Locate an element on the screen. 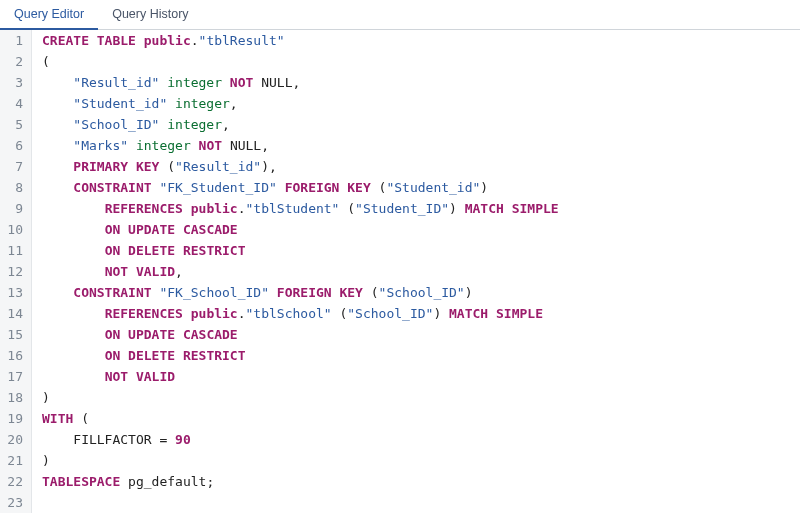 The height and width of the screenshot is (513, 800). code-line: TABLESPACE pg_default; is located at coordinates (300, 482).